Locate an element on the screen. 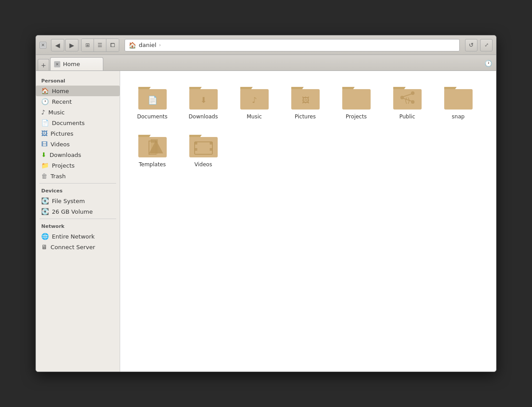 The height and width of the screenshot is (407, 532). file-label: Pictures is located at coordinates (305, 117).